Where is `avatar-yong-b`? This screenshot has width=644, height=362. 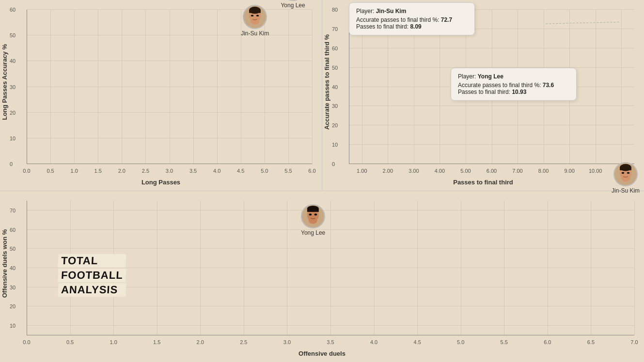 avatar-yong-b is located at coordinates (313, 216).